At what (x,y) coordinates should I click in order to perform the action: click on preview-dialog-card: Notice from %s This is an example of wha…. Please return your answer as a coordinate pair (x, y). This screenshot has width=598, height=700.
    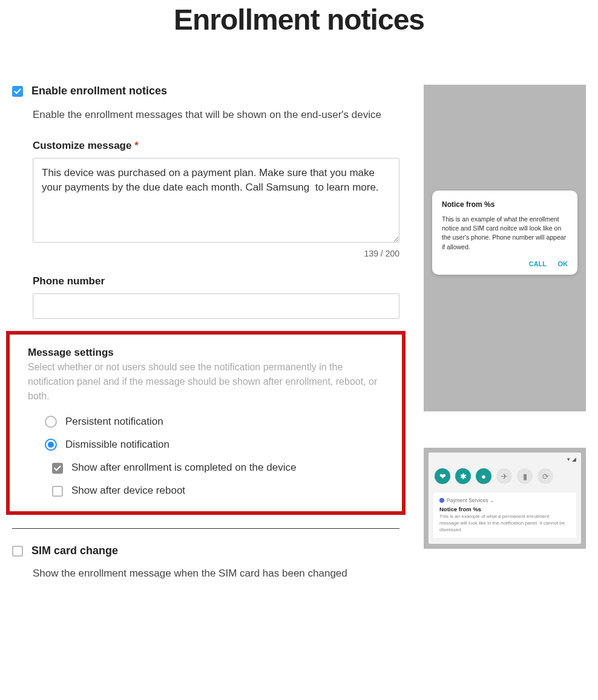
    Looking at the image, I should click on (505, 232).